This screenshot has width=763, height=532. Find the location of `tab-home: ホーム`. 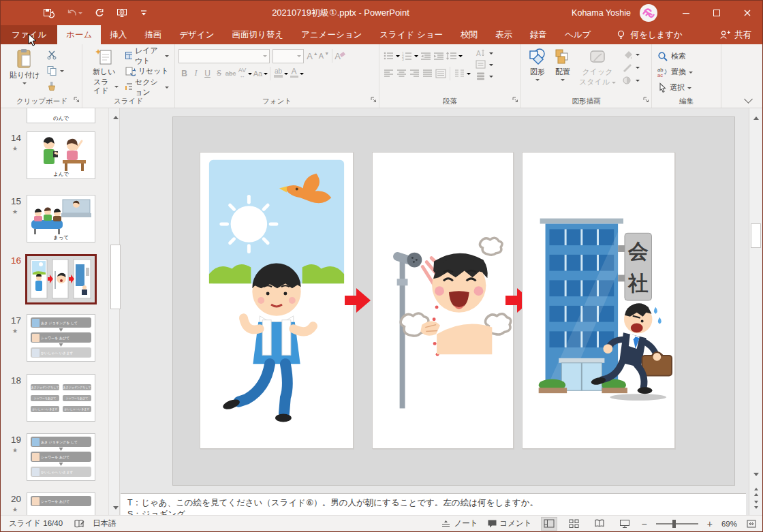

tab-home: ホーム is located at coordinates (79, 35).